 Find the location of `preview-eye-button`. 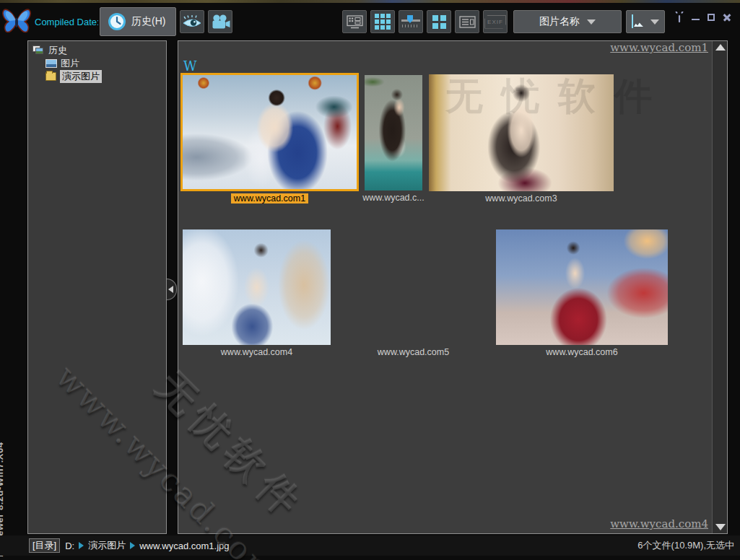

preview-eye-button is located at coordinates (192, 22).